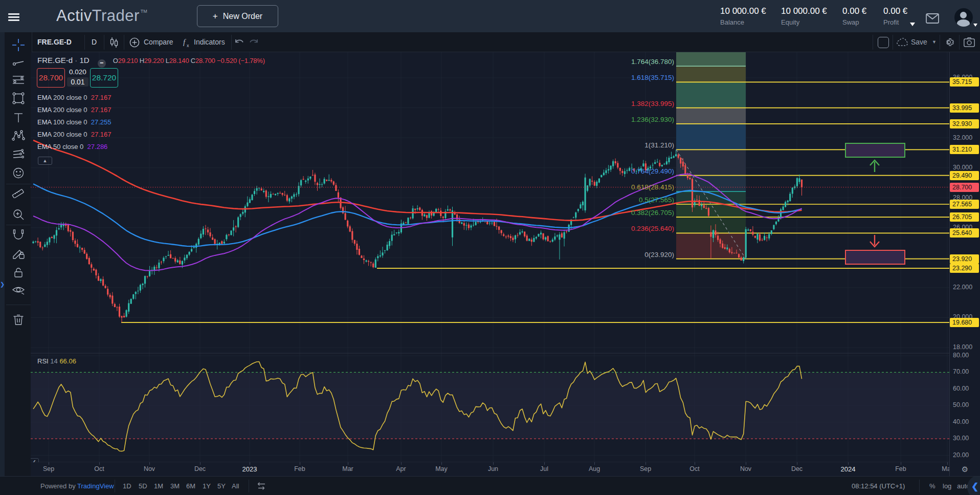 Image resolution: width=980 pixels, height=495 pixels. What do you see at coordinates (653, 187) in the screenshot?
I see `svg-text: 0.618(28.415)` at bounding box center [653, 187].